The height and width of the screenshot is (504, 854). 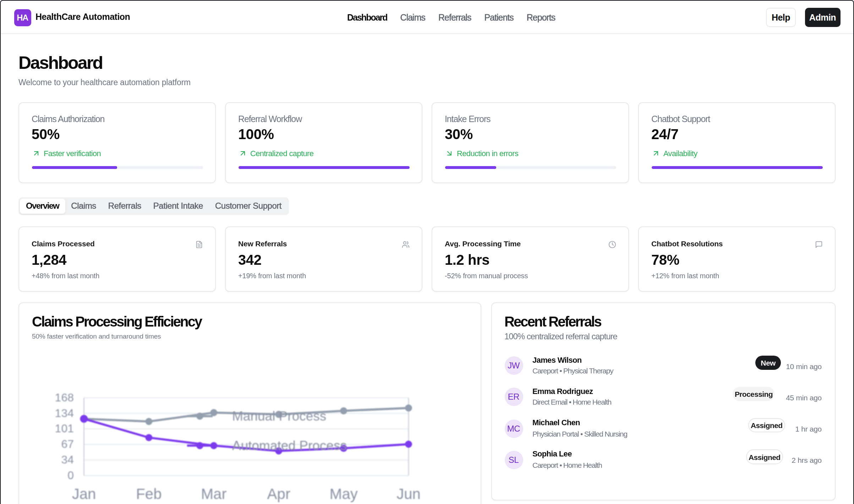 I want to click on svg-text: May, so click(x=344, y=494).